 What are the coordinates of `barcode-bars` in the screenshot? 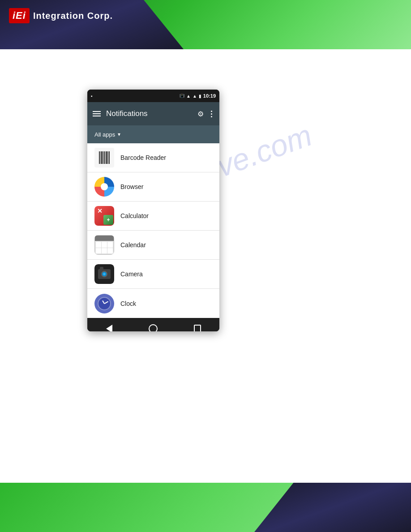 It's located at (104, 158).